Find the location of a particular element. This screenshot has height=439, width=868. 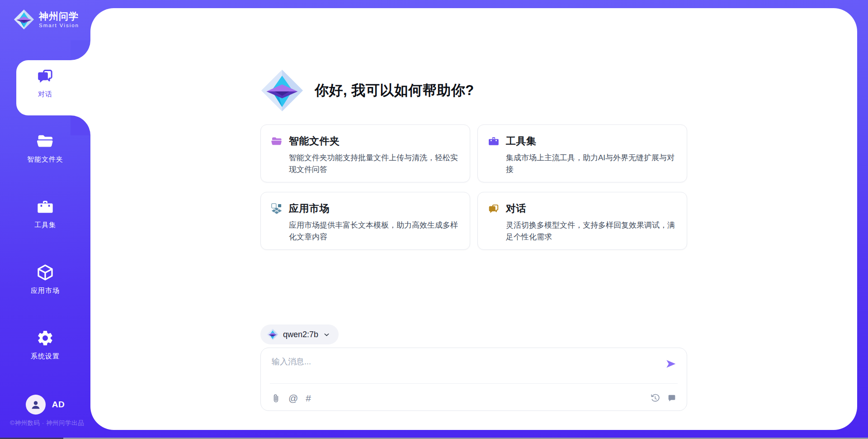

card-title: 对话 is located at coordinates (516, 209).